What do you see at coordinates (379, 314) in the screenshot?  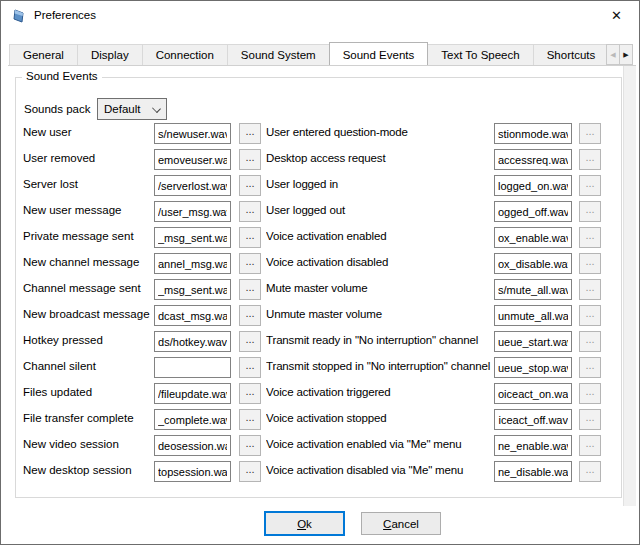 I see `event-label: Unmute master volume` at bounding box center [379, 314].